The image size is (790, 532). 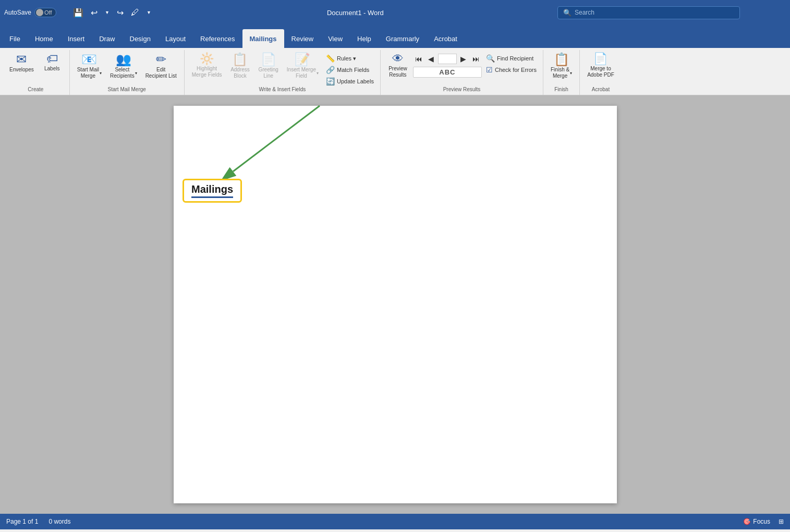 What do you see at coordinates (207, 66) in the screenshot?
I see `highlight-merge-fields-button: 🔆 HighlightMerge Fields` at bounding box center [207, 66].